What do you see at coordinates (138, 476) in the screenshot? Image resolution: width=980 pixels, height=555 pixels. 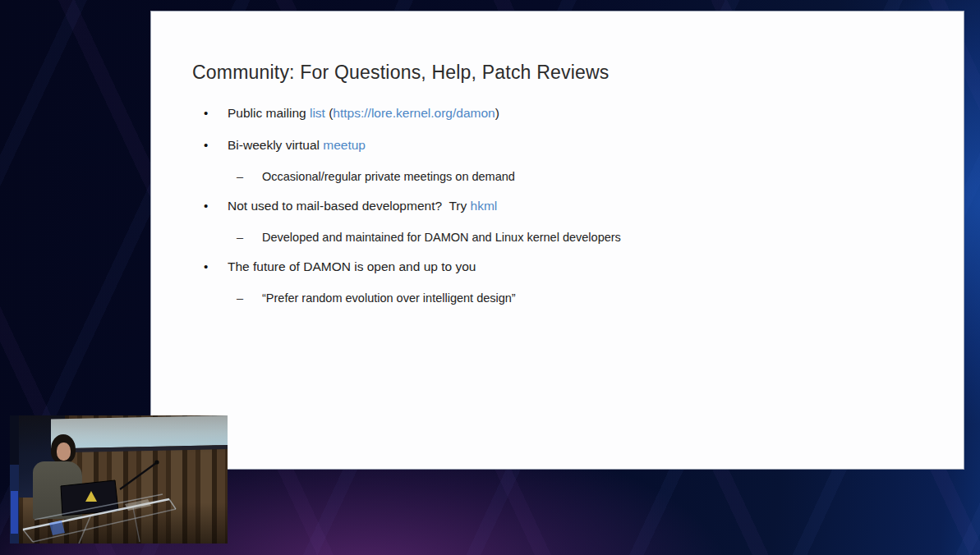 I see `microphone` at bounding box center [138, 476].